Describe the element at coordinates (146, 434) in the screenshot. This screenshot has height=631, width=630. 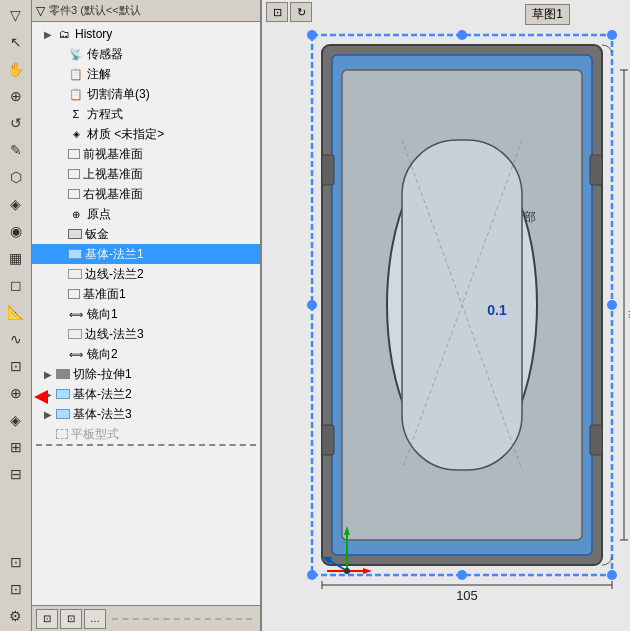
I see `tree-item-flat-pattern: 平板型式` at that location.